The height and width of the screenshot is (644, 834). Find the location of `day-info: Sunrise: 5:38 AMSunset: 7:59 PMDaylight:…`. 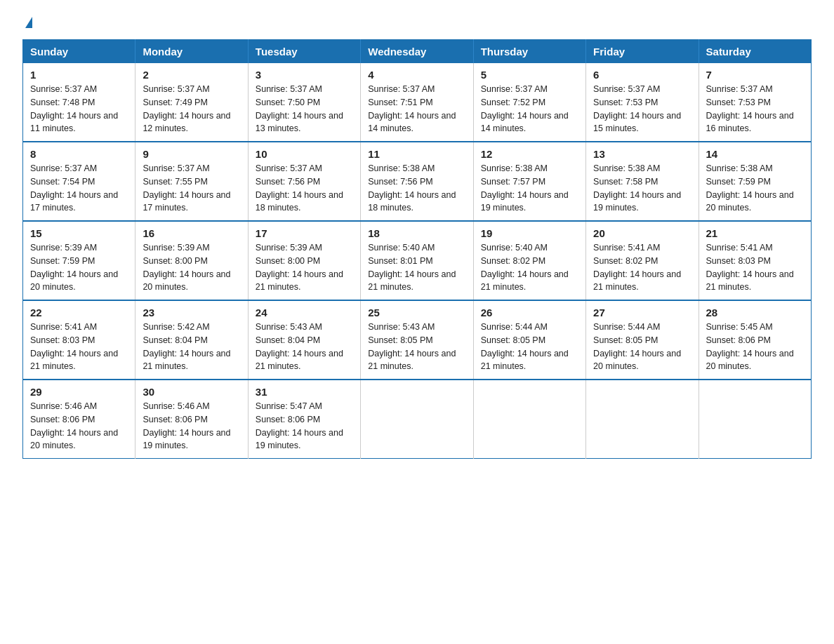

day-info: Sunrise: 5:38 AMSunset: 7:59 PMDaylight:… is located at coordinates (755, 188).